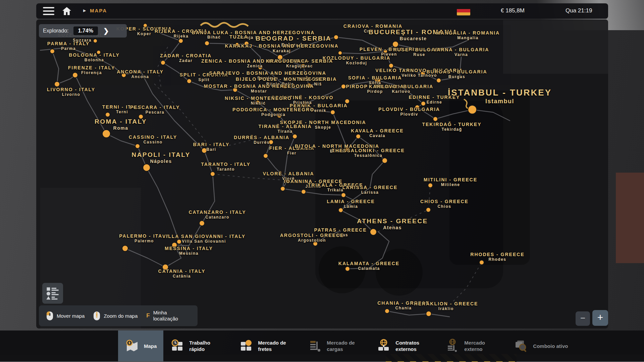 This screenshot has height=362, width=644. What do you see at coordinates (312, 238) in the screenshot?
I see `city-label: ARGOSTOLI - GREECEArgostolion` at bounding box center [312, 238].